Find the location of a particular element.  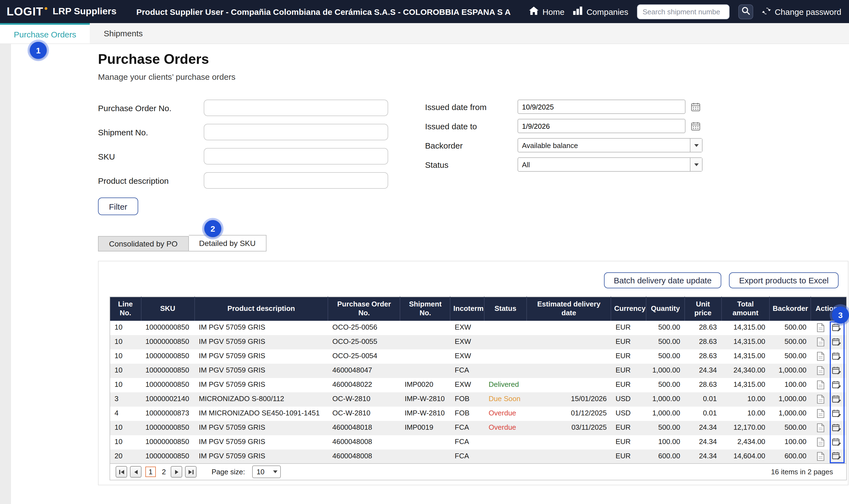

cell-shipment-no: IMP-W-2810 is located at coordinates (425, 399).